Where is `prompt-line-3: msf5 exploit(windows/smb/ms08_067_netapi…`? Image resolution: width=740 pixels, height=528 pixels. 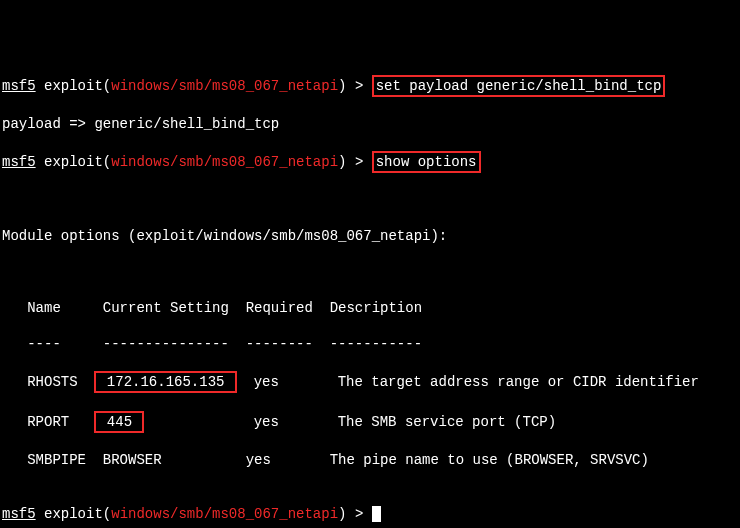 prompt-line-3: msf5 exploit(windows/smb/ms08_067_netapi… is located at coordinates (192, 514).